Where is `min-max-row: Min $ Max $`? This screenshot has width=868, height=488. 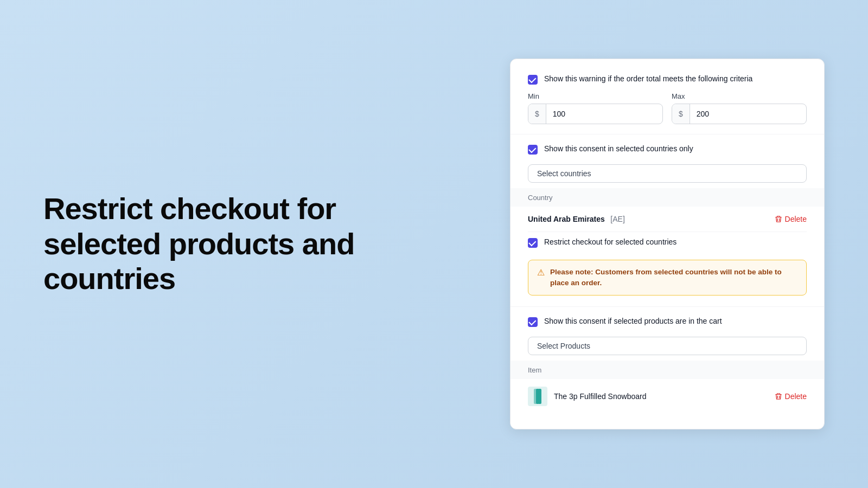 min-max-row: Min $ Max $ is located at coordinates (667, 112).